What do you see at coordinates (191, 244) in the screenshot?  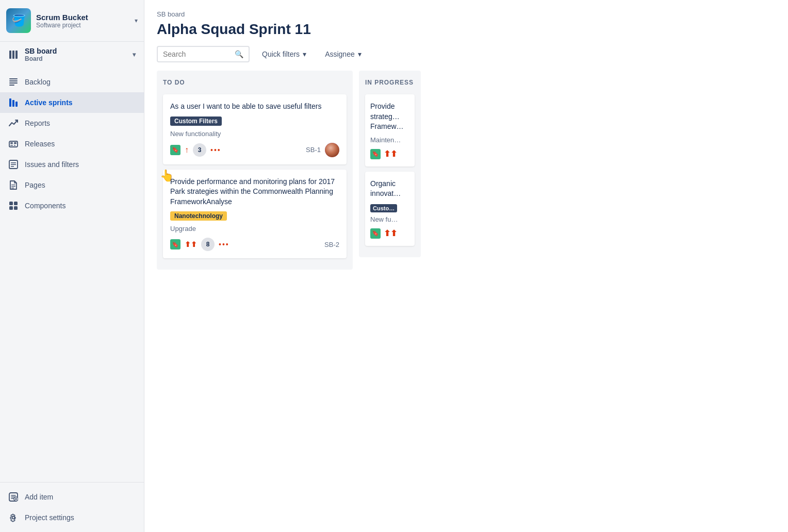 I see `priority-icon-sb2: ⬆⬆` at bounding box center [191, 244].